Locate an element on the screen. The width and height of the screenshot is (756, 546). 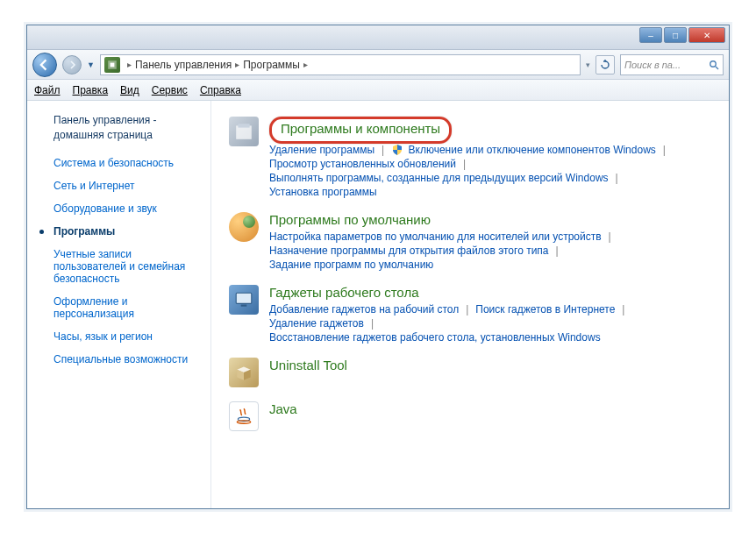
link-remove-gadgets: Удаление гаджетов is located at coordinates (317, 323).